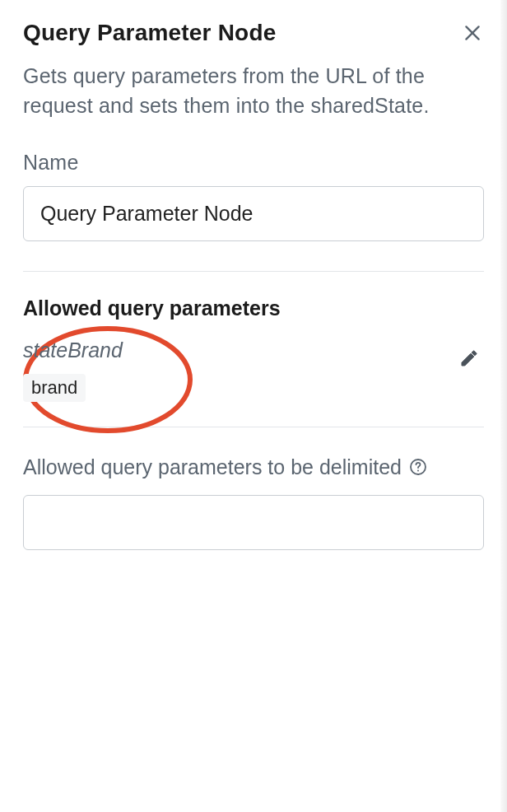  What do you see at coordinates (418, 467) in the screenshot?
I see `help-icon` at bounding box center [418, 467].